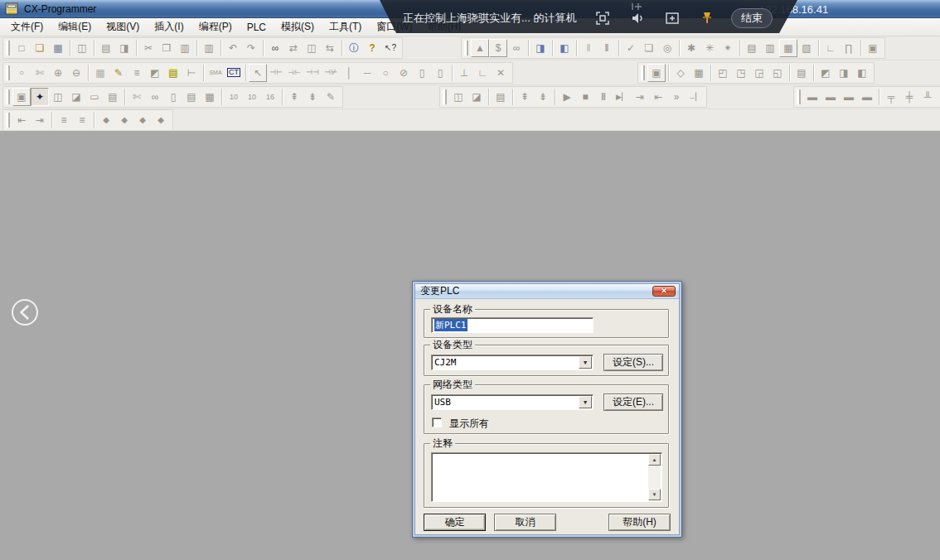  Describe the element at coordinates (94, 97) in the screenshot. I see `tb-local-window-button: ▭` at that location.